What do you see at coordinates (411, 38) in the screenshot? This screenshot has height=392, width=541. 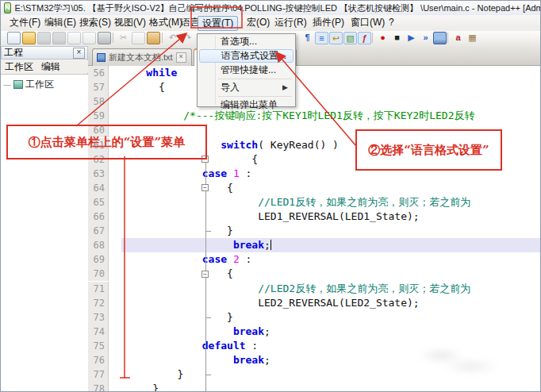 I see `macro-play-icon: ▶` at bounding box center [411, 38].